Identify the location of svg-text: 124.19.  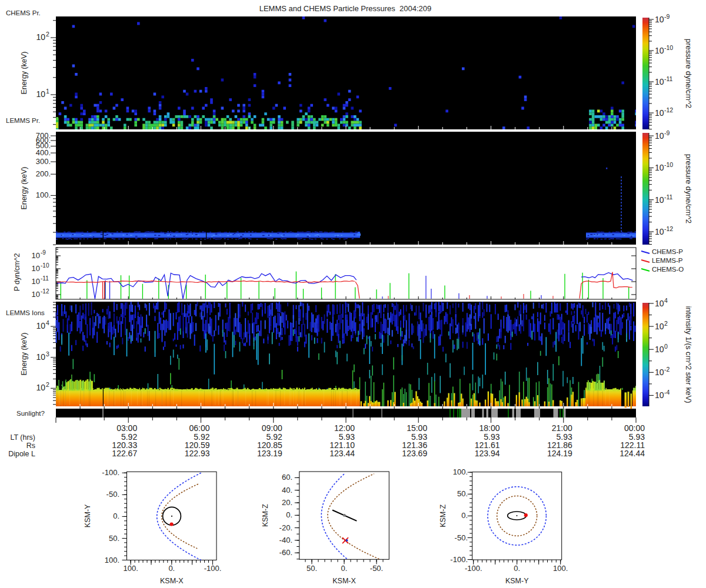
(560, 453).